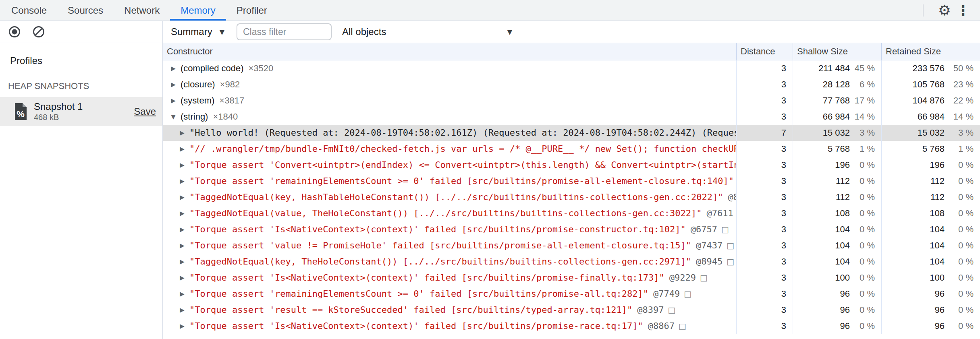 Image resolution: width=980 pixels, height=339 pixels. What do you see at coordinates (571, 262) in the screenshot?
I see `tree-row: ▶ "TaggedNotEqual(key, TheHoleConstant()…` at bounding box center [571, 262].